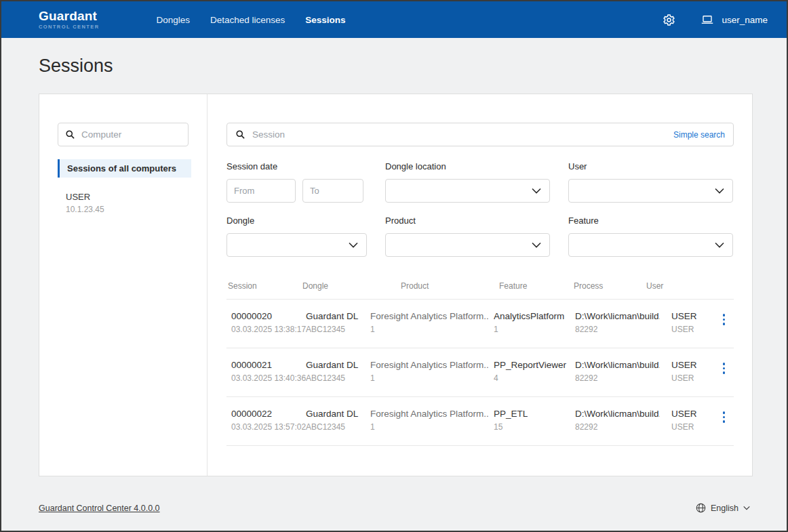 The height and width of the screenshot is (532, 788). Describe the element at coordinates (394, 20) in the screenshot. I see `top-nav: Guardant CONTROL CENTER Dongles Detached…` at that location.